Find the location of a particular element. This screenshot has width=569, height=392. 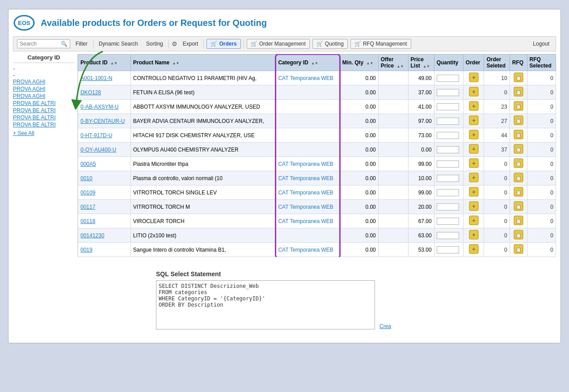

logout-button: Logout is located at coordinates (541, 44).